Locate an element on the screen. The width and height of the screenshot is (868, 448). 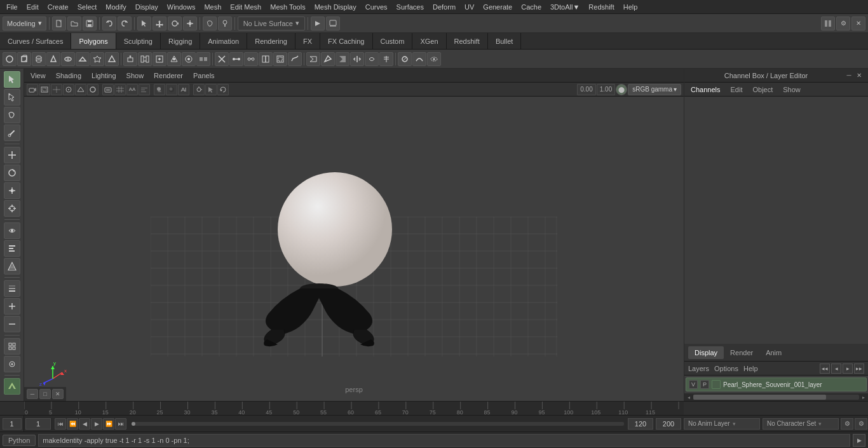
disk-tool-button is located at coordinates (97, 59).